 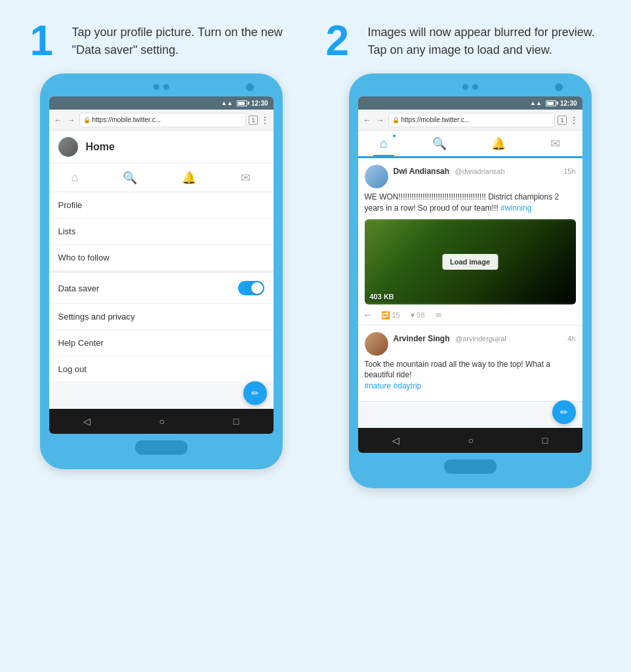 What do you see at coordinates (260, 104) in the screenshot?
I see `phone-1-time: 12:30` at bounding box center [260, 104].